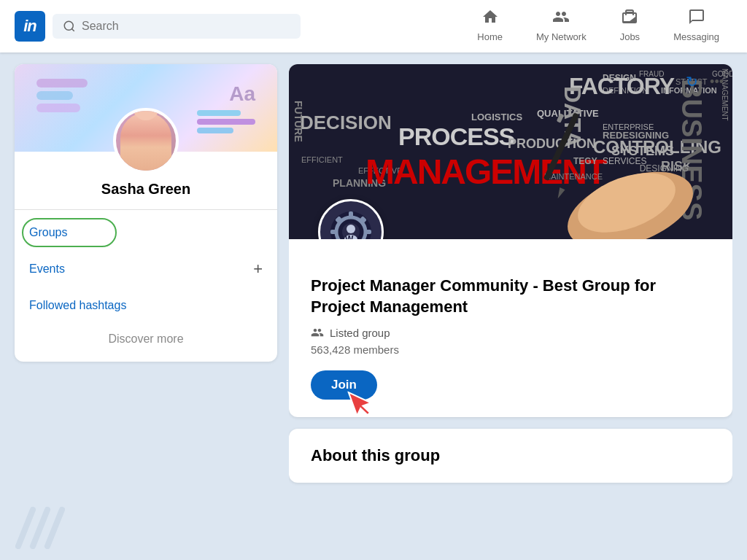 The height and width of the screenshot is (560, 747). What do you see at coordinates (146, 286) in the screenshot?
I see `sidebar-links: Groups Events + Followed hashtags Discov…` at bounding box center [146, 286].